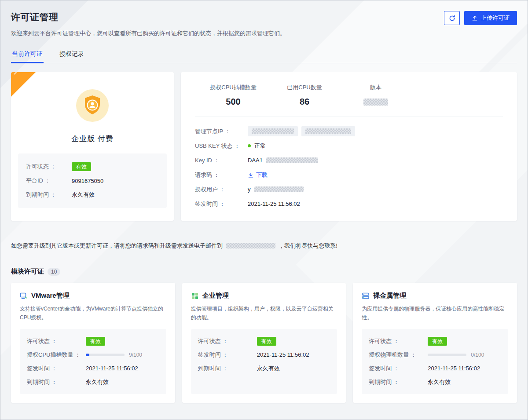 The height and width of the screenshot is (420, 528). I want to click on module-title: 企业管理, so click(216, 296).